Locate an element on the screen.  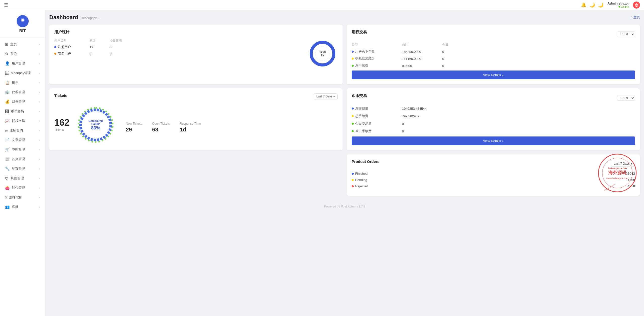
sidebar-item-perpetual: ∞永续合约 ‹ is located at coordinates (23, 130).